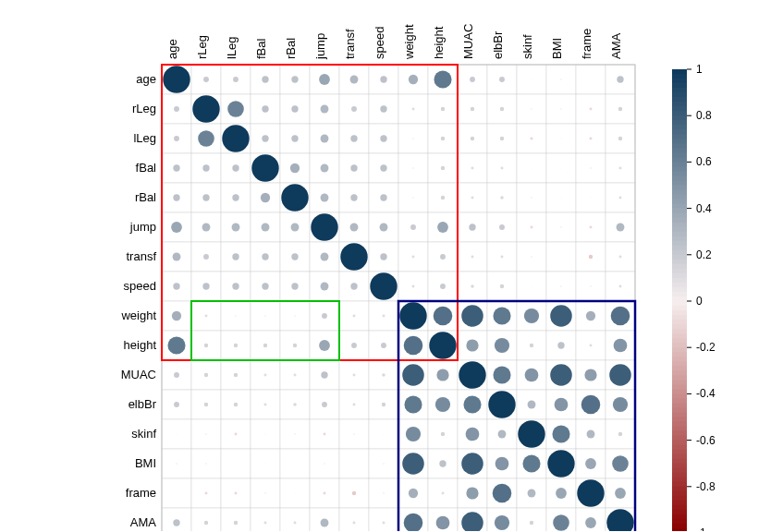  Describe the element at coordinates (699, 69) in the screenshot. I see `legend-tick-label: 1` at that location.